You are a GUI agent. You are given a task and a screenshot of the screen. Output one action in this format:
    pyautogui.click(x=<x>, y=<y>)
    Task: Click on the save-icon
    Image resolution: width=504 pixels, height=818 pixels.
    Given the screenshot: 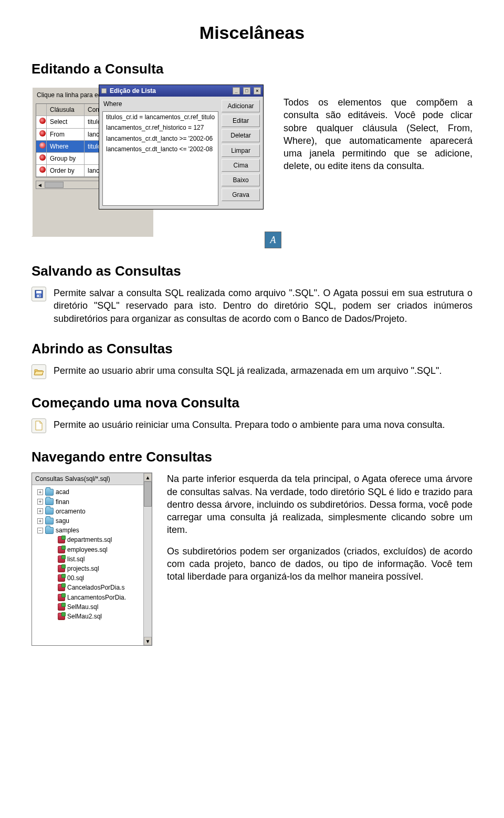 What is the action you would take?
    pyautogui.click(x=39, y=294)
    